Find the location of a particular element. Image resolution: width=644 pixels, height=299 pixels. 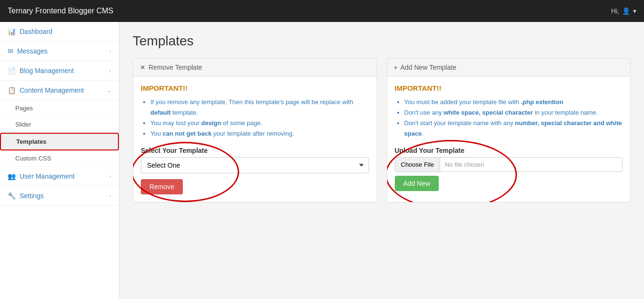

upload-template-group: Upload Your Template Choose File No file… is located at coordinates (509, 169).